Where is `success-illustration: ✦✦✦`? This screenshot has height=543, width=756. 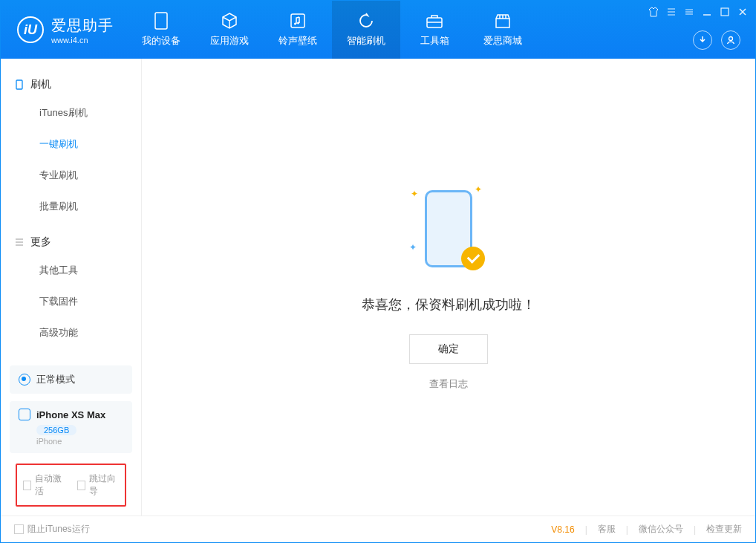
success-illustration: ✦✦✦ is located at coordinates (449, 229).